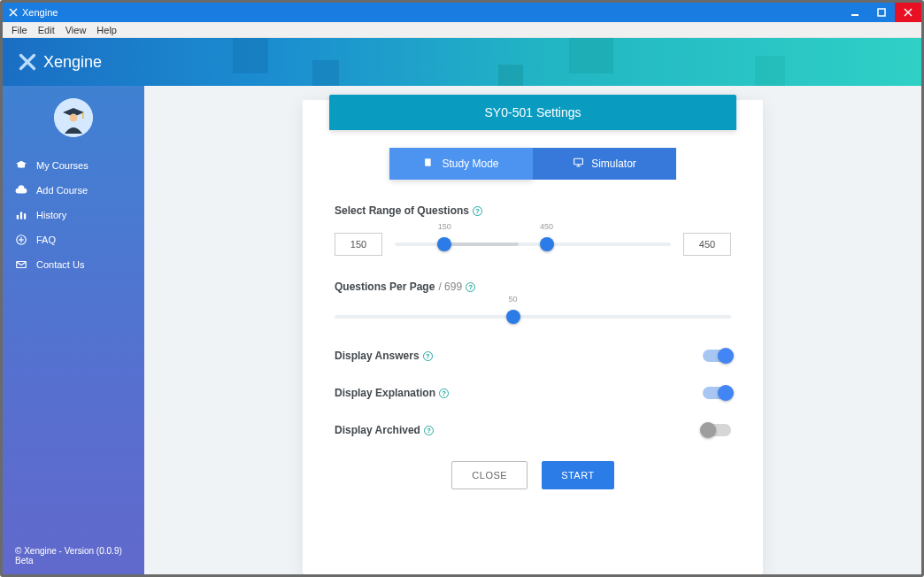 The image size is (924, 577). Describe the element at coordinates (73, 165) in the screenshot. I see `sidebar-item-my-courses: My Courses` at that location.